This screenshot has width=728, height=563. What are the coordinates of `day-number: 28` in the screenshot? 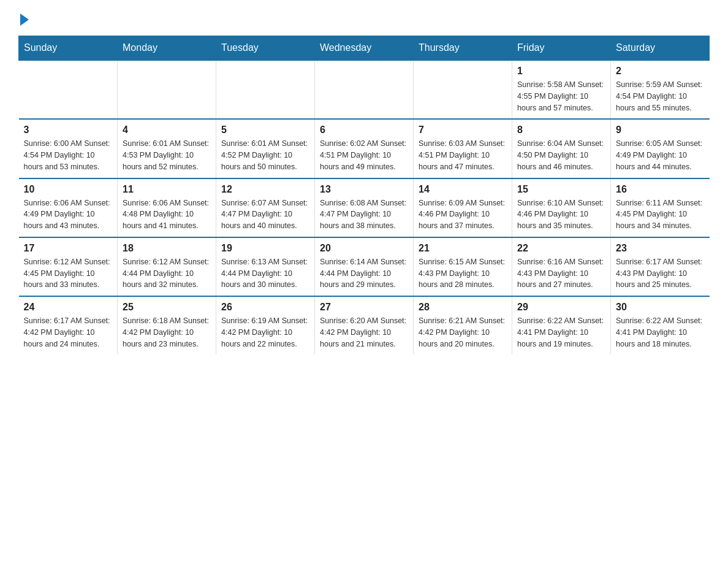 It's located at (463, 307).